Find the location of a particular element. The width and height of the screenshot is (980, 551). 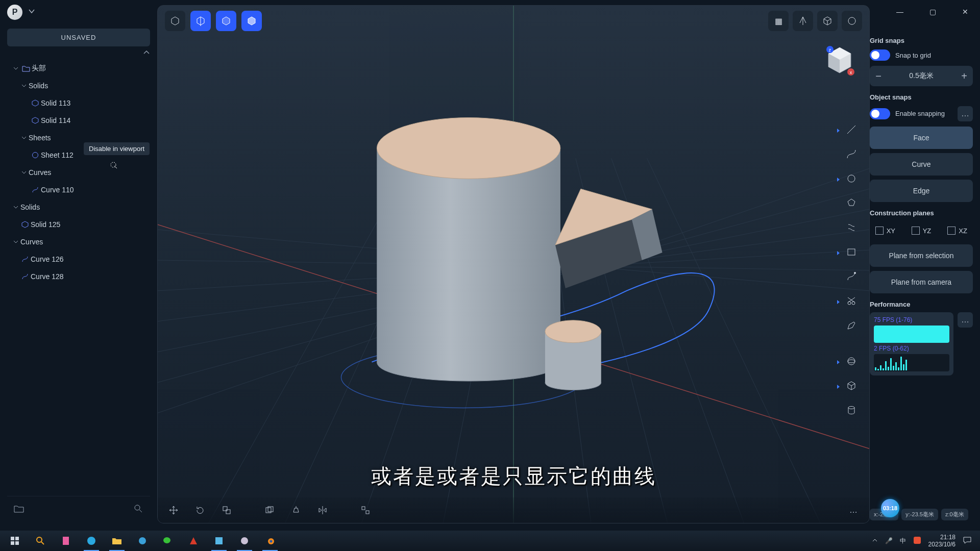

tree-group-curves-2: Curves is located at coordinates (79, 242).